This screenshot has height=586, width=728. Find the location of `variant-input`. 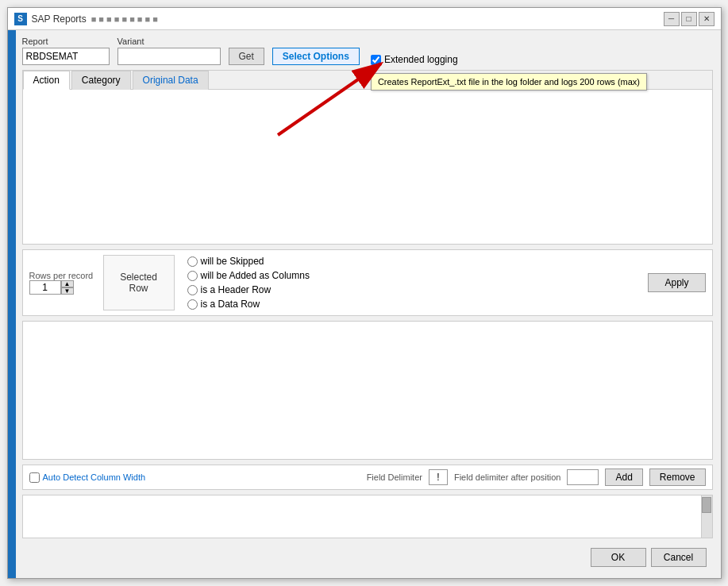

variant-input is located at coordinates (169, 56).